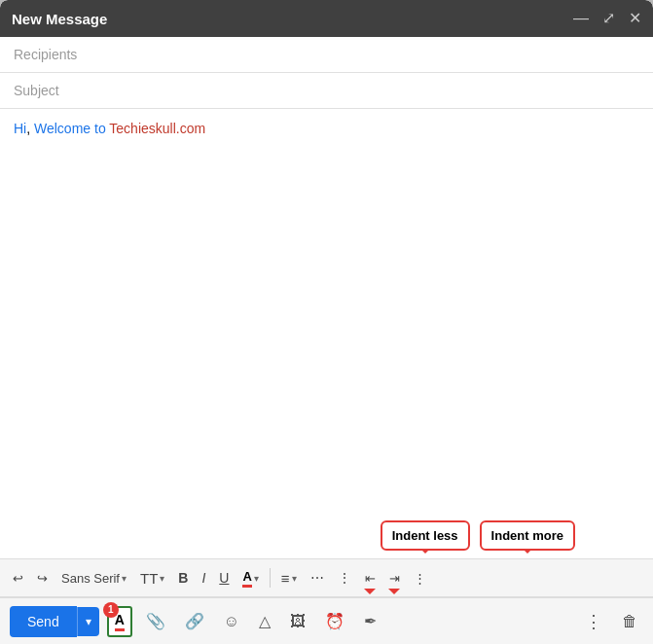 The height and width of the screenshot is (644, 653). What do you see at coordinates (327, 18) in the screenshot?
I see `title-bar: New Message — ⤢ ✕` at bounding box center [327, 18].